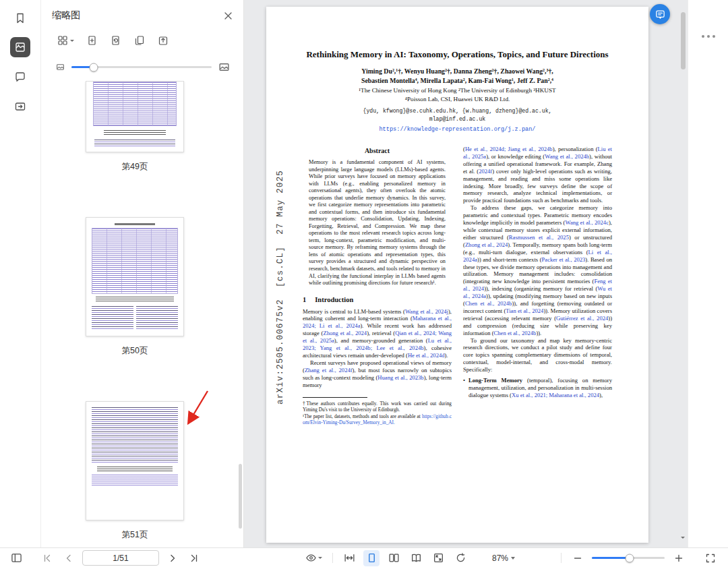 The width and height of the screenshot is (728, 567). What do you see at coordinates (333, 558) in the screenshot?
I see `divider` at bounding box center [333, 558].